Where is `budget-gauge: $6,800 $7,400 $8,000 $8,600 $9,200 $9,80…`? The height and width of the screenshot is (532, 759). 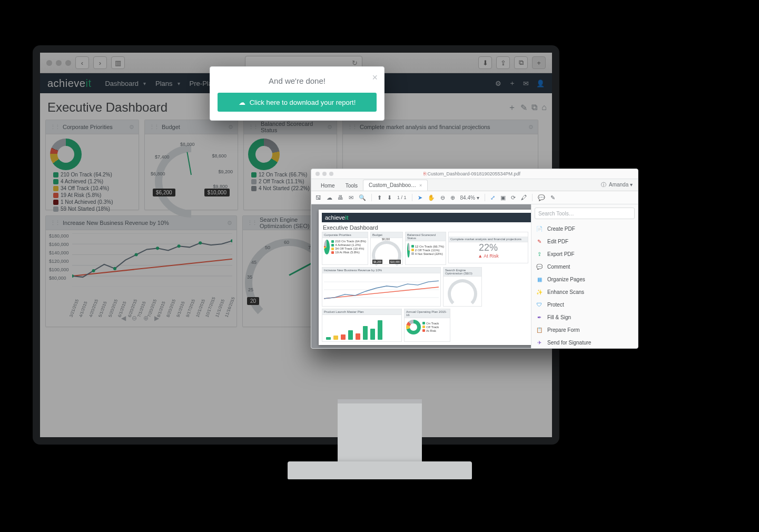 budget-gauge: $6,800 $7,400 $8,000 $8,600 $9,200 $9,80… is located at coordinates (191, 168).